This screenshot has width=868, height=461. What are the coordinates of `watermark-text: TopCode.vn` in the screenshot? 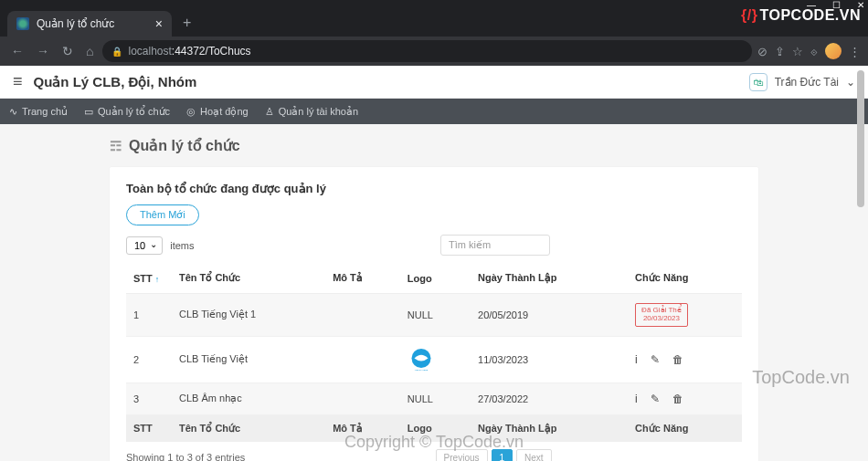 It's located at (800, 378).